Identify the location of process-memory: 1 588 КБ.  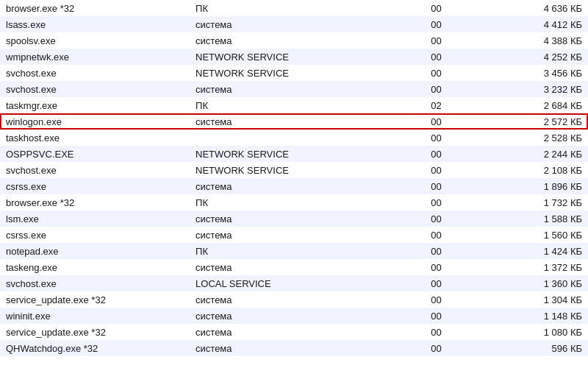
(531, 219).